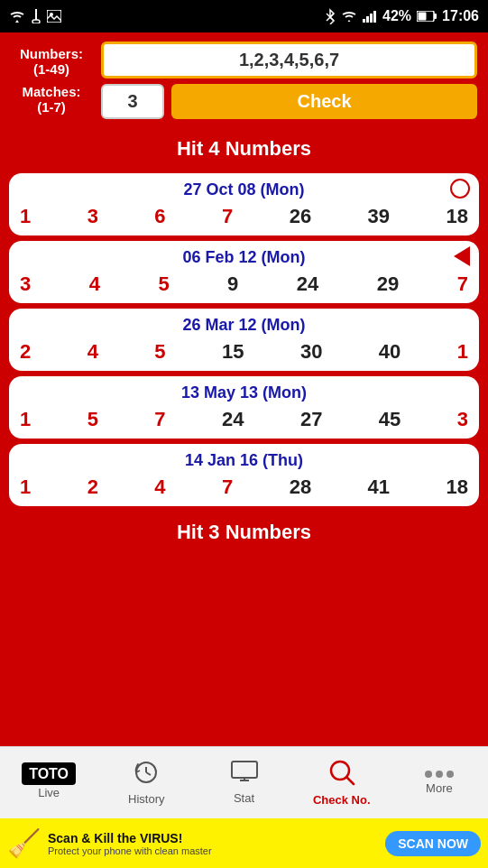  What do you see at coordinates (23, 843) in the screenshot?
I see `broom-icon: 🧹` at bounding box center [23, 843].